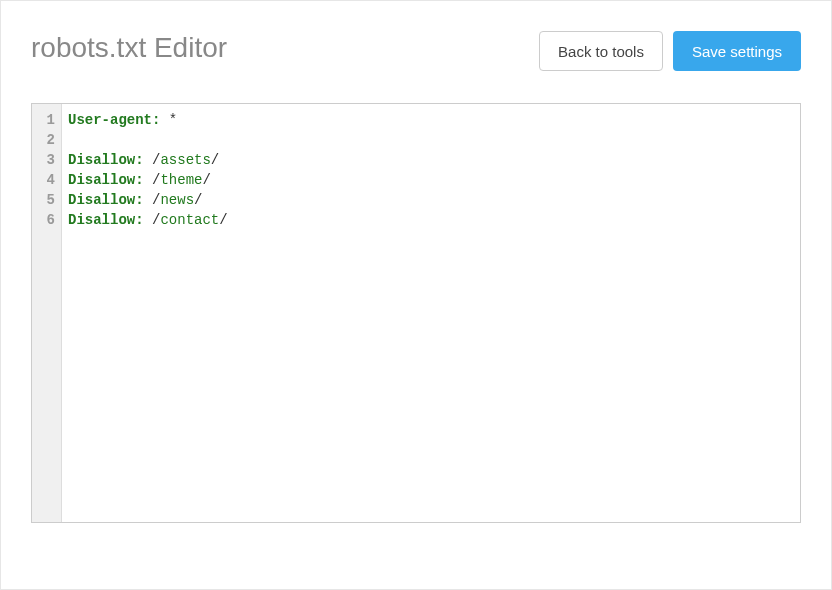 This screenshot has height=590, width=832. I want to click on line-number: 1, so click(48, 120).